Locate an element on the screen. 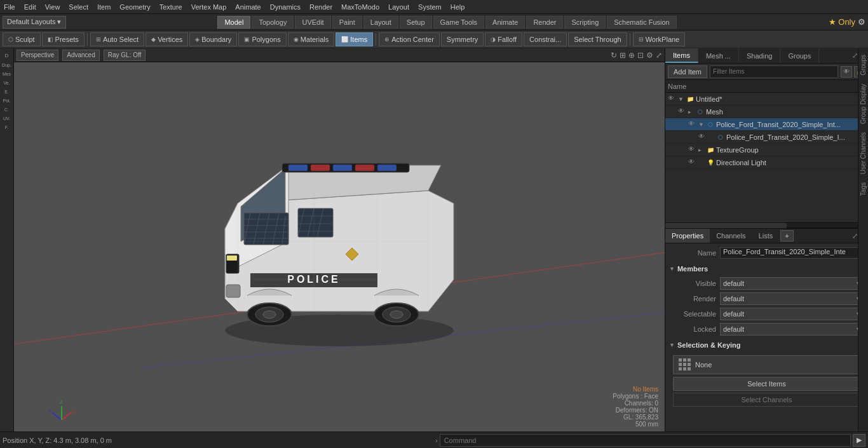 Image resolution: width=868 pixels, height=448 pixels. eye-icon-2: 👁 is located at coordinates (693, 125).